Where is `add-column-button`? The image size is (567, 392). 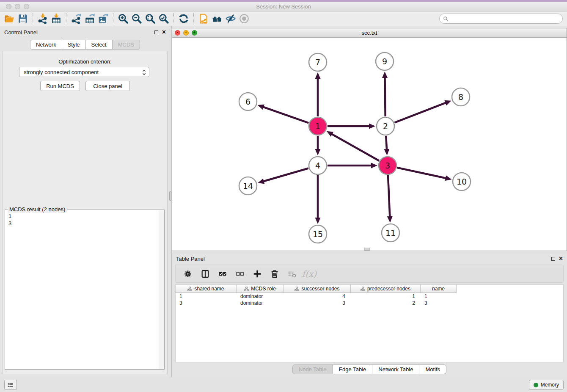 add-column-button is located at coordinates (257, 274).